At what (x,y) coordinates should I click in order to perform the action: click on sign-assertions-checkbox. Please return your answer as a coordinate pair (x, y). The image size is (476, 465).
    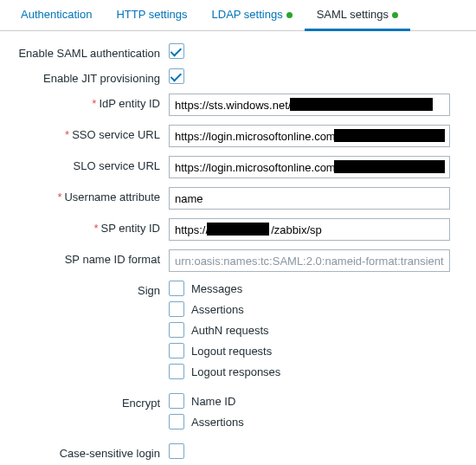
    Looking at the image, I should click on (177, 309).